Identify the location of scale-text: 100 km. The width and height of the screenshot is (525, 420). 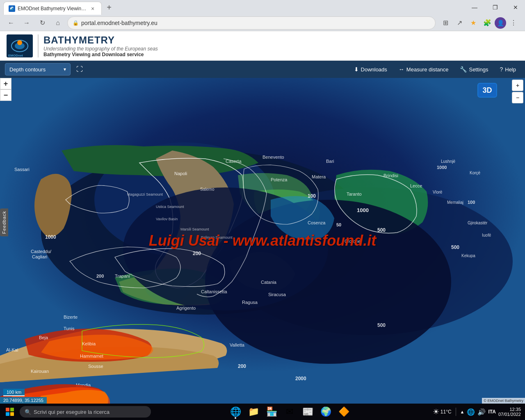
(14, 392).